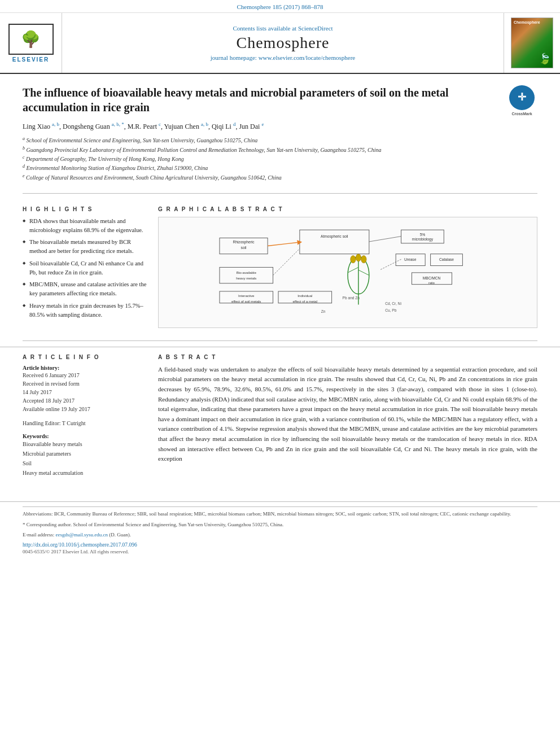  I want to click on svg-text: MBC/MCN, so click(432, 278).